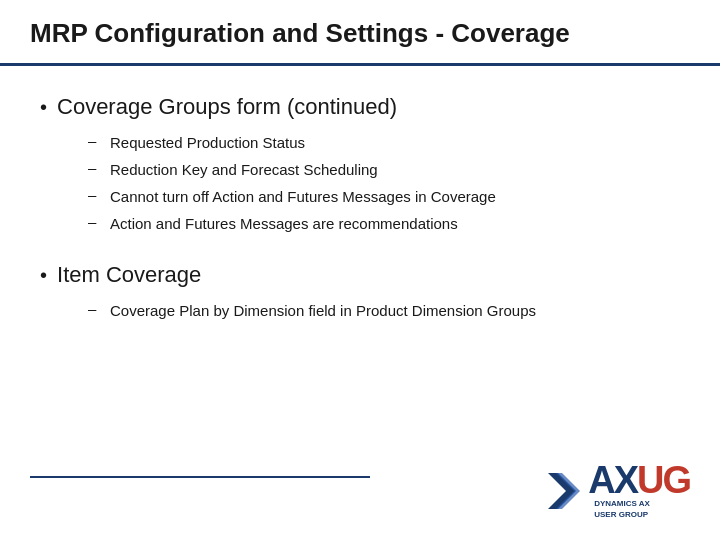  Describe the element at coordinates (360, 33) in the screenshot. I see `slide-header: MRP Configuration and Settings - Coverag…` at that location.